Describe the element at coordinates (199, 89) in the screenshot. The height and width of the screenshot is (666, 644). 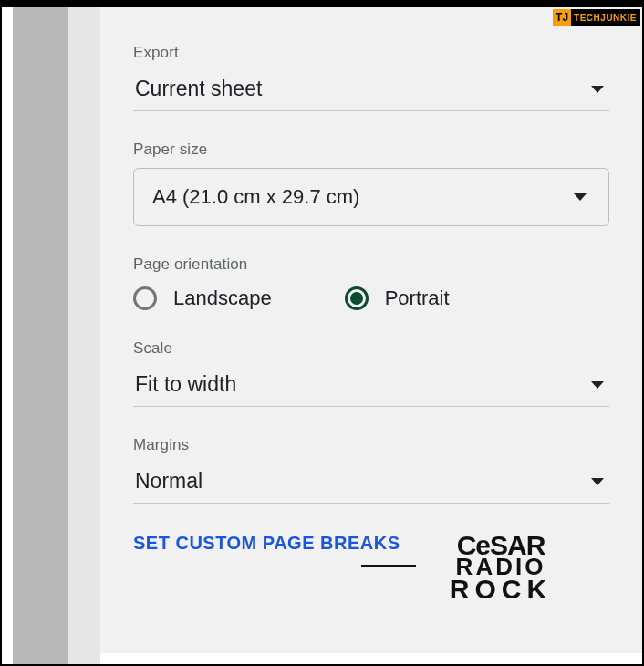
I see `export-value: Current sheet` at that location.